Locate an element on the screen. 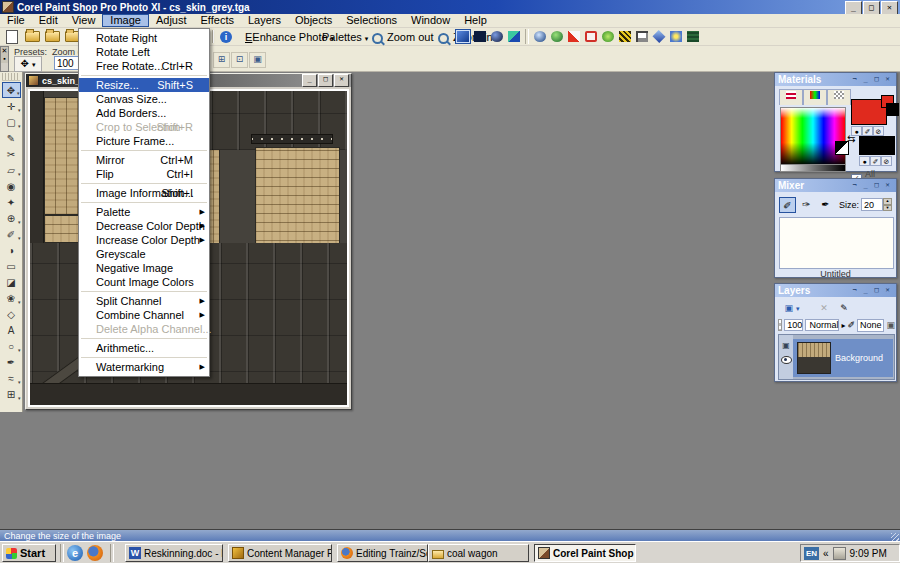  taskbar-button-paint-shop-pro: Corel Paint Shop Pro ... is located at coordinates (585, 553).